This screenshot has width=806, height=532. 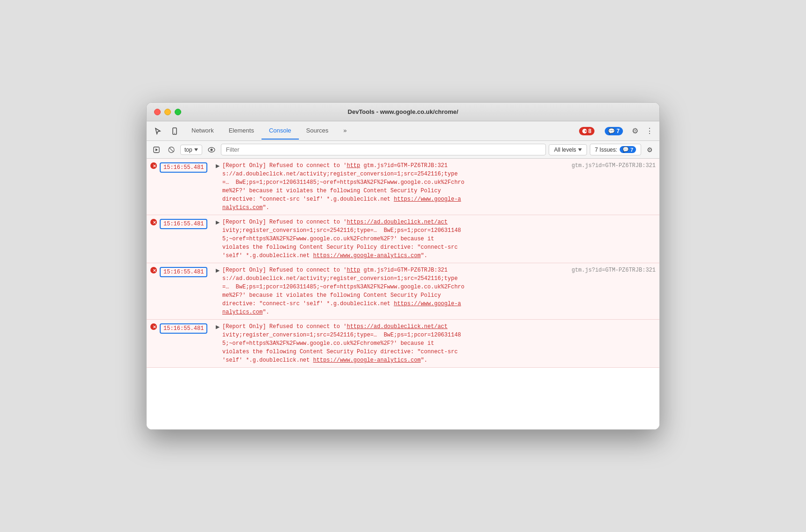 I want to click on tab-elements: Elements, so click(x=241, y=131).